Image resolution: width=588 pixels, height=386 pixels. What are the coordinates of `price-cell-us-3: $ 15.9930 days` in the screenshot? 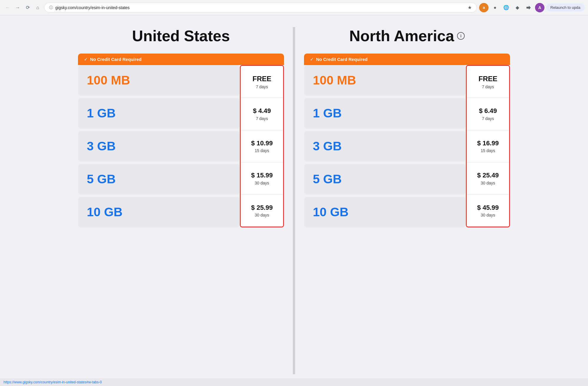 It's located at (262, 178).